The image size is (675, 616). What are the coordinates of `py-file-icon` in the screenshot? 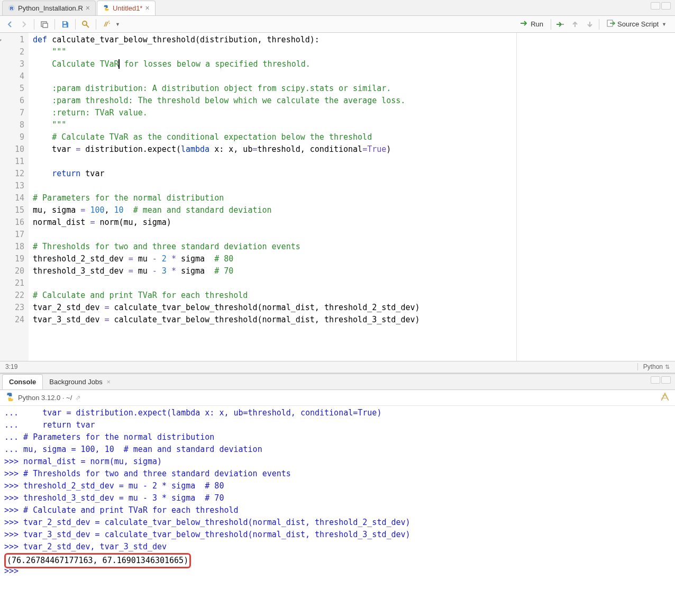 It's located at (106, 8).